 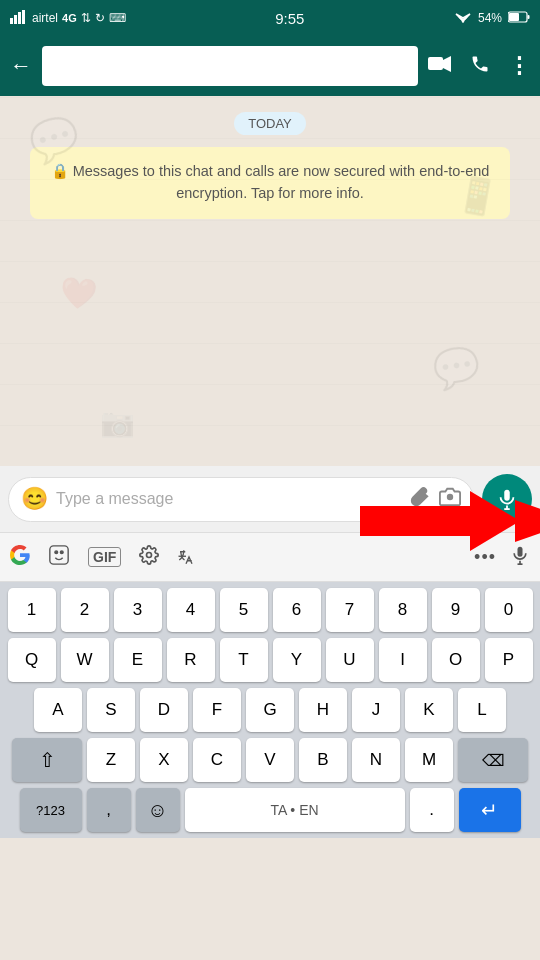 What do you see at coordinates (228, 499) in the screenshot?
I see `message-input` at bounding box center [228, 499].